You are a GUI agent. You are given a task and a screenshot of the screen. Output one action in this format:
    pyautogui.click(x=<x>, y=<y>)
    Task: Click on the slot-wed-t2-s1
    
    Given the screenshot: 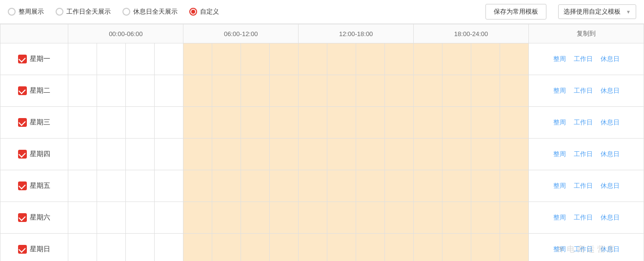 What is the action you would take?
    pyautogui.click(x=198, y=123)
    